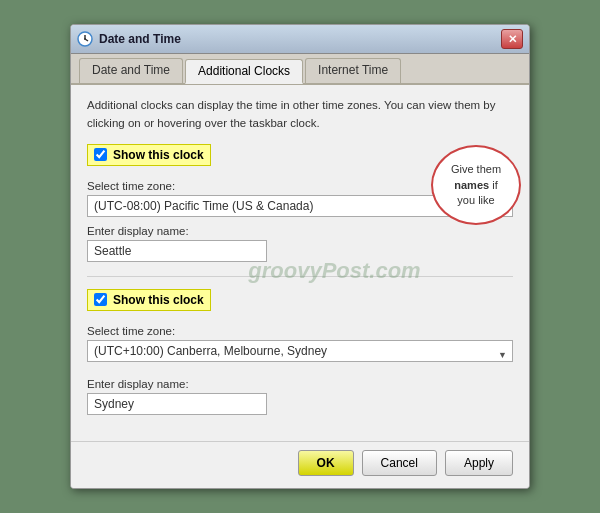 This screenshot has height=513, width=600. Describe the element at coordinates (300, 331) in the screenshot. I see `clock2-timezone-label: Select time zone:` at that location.